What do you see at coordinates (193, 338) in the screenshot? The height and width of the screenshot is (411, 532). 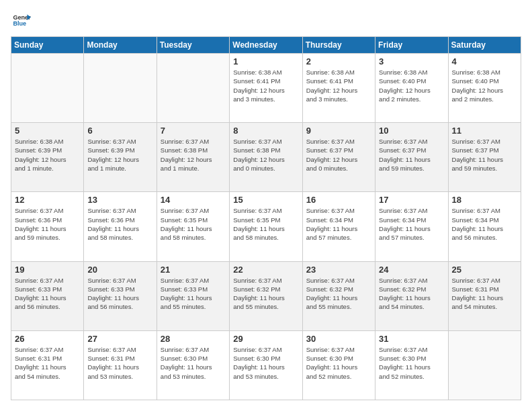 I see `day-number: 28` at bounding box center [193, 338].